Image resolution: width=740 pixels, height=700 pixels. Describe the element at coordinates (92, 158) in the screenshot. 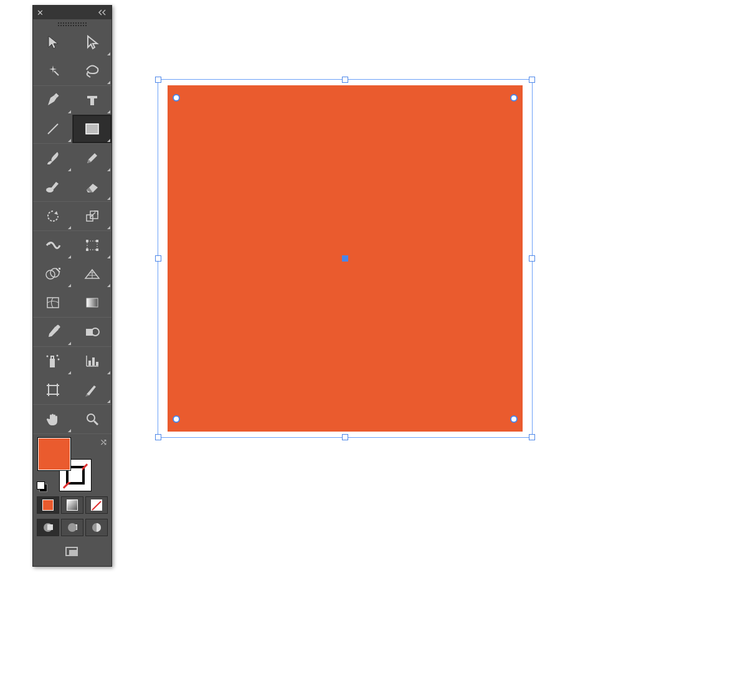

I see `pencil-tool` at that location.